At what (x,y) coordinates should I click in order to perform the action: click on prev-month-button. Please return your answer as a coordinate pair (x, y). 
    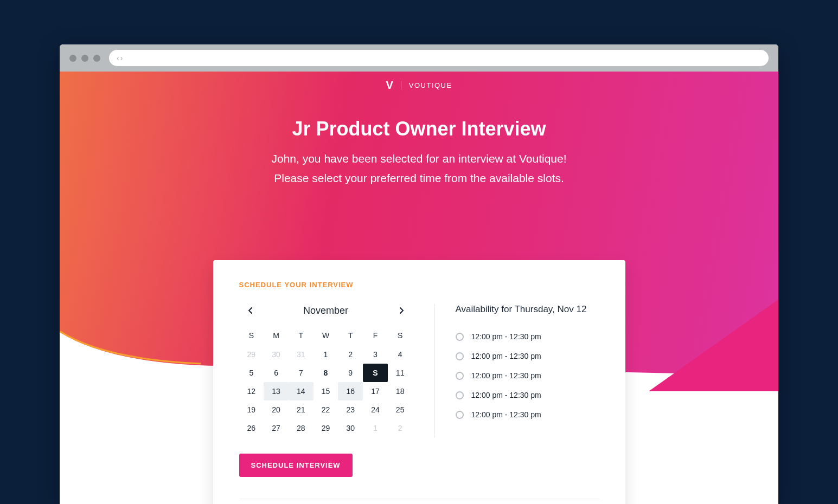
    Looking at the image, I should click on (250, 311).